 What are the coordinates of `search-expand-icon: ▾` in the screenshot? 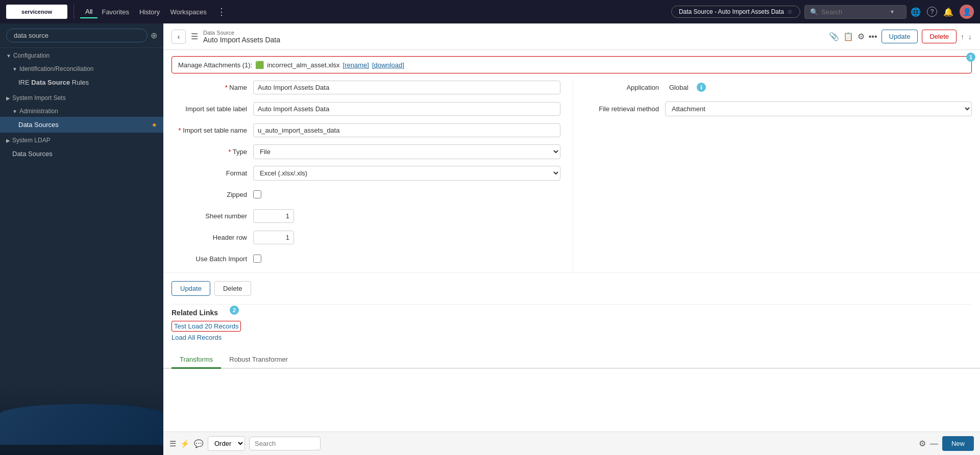 It's located at (892, 12).